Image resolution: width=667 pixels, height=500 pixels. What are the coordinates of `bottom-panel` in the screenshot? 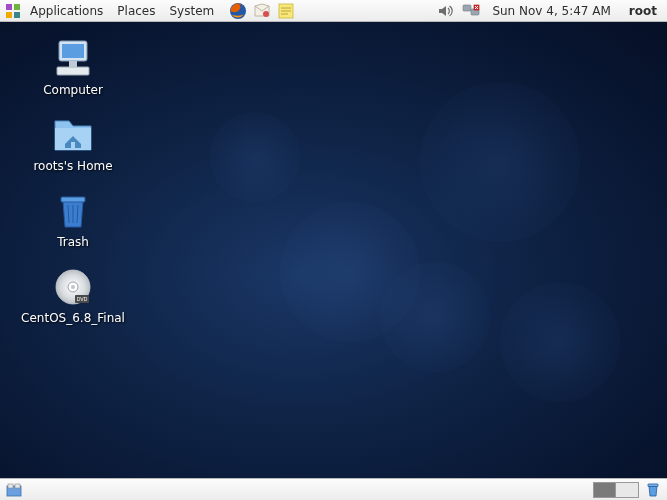 It's located at (334, 489).